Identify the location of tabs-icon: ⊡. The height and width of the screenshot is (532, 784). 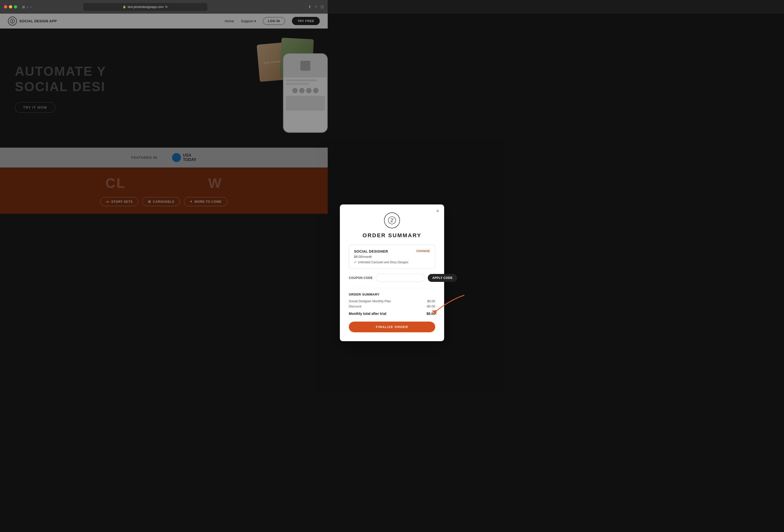
(322, 7).